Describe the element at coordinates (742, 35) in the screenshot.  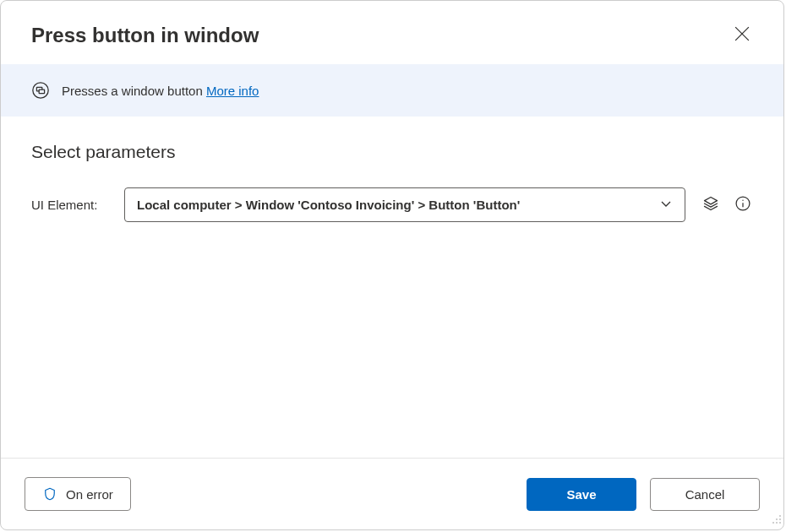
I see `close-button` at that location.